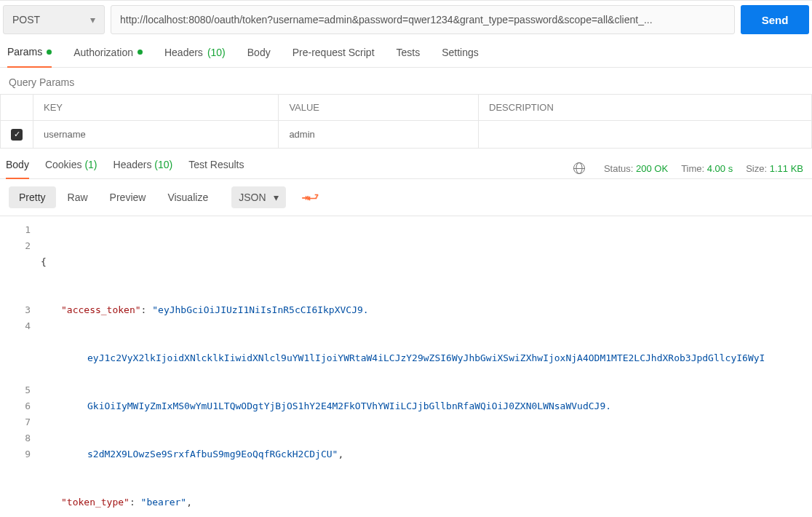  What do you see at coordinates (774, 169) in the screenshot?
I see `size: Size: 1.11 KB` at bounding box center [774, 169].